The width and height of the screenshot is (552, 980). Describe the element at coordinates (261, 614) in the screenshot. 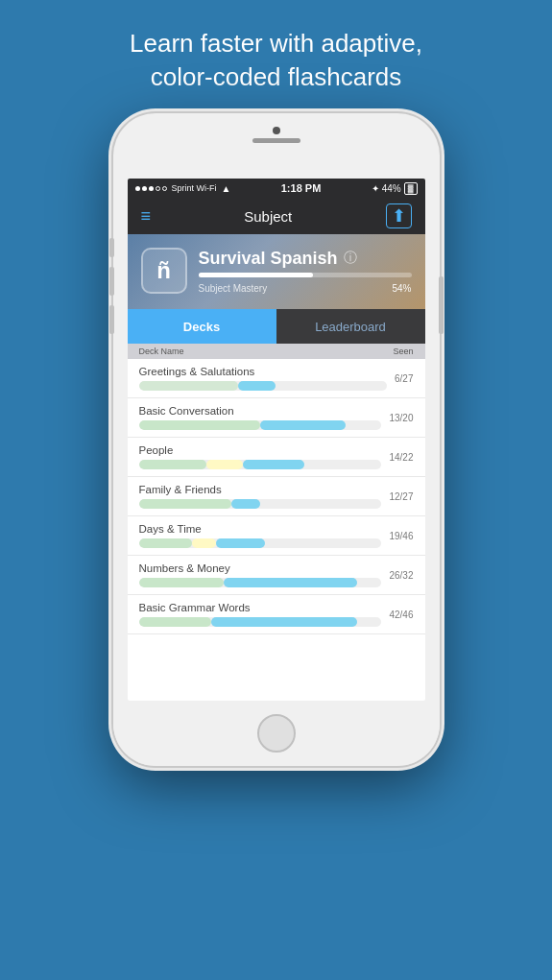

I see `deck-name-area: Basic Grammar Words` at that location.